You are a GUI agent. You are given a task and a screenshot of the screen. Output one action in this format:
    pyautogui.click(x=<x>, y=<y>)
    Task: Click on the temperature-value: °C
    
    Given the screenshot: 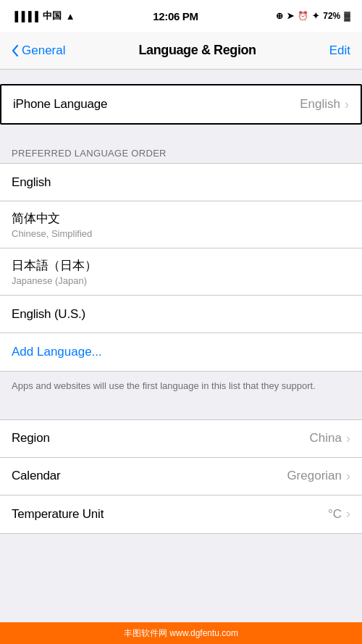 What is the action you would take?
    pyautogui.click(x=334, y=514)
    